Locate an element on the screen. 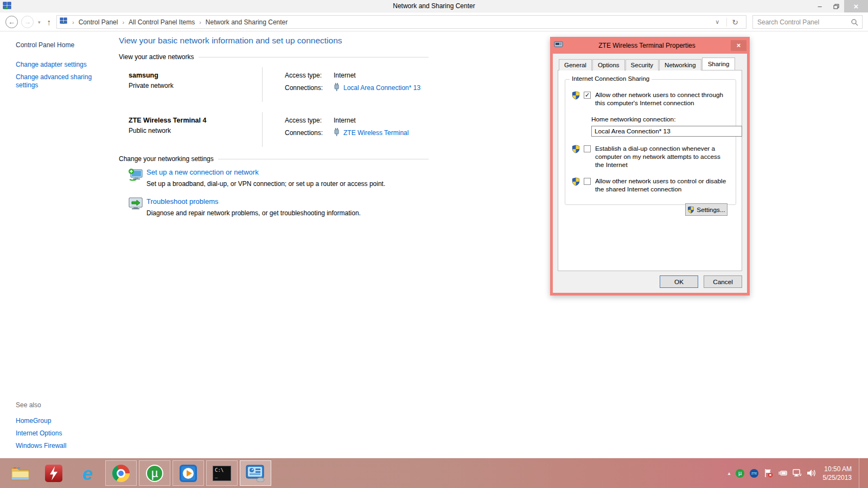 This screenshot has width=868, height=488. zte-modem-tray-icon: ZTE is located at coordinates (754, 473).